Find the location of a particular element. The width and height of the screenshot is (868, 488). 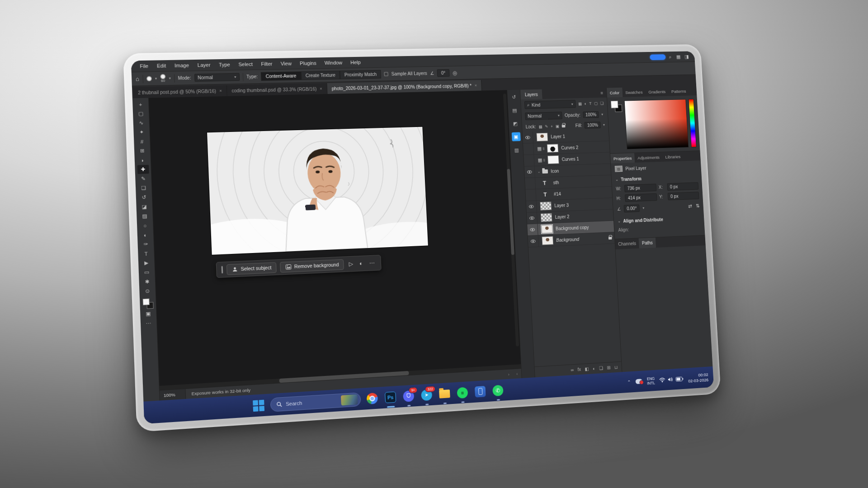

lasso-tool-icon: ∿ is located at coordinates (141, 123).